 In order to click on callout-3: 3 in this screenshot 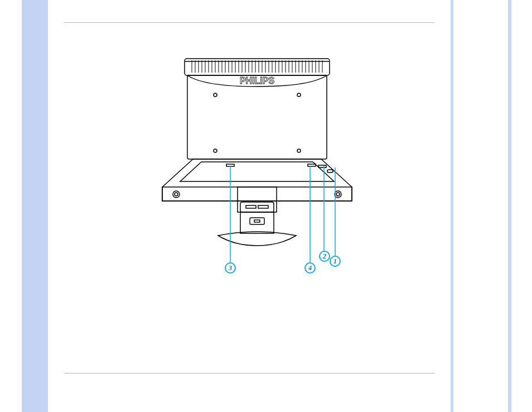, I will do `click(230, 268)`.